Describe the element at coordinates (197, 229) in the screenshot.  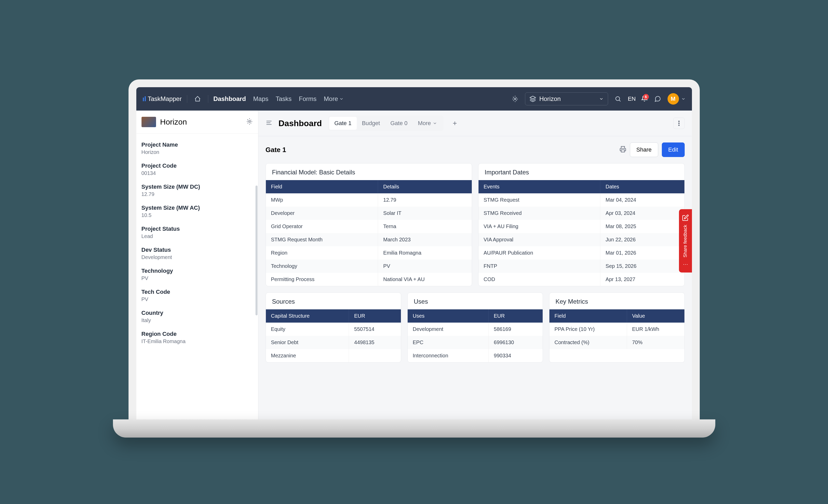
I see `field-label: Project Status` at that location.